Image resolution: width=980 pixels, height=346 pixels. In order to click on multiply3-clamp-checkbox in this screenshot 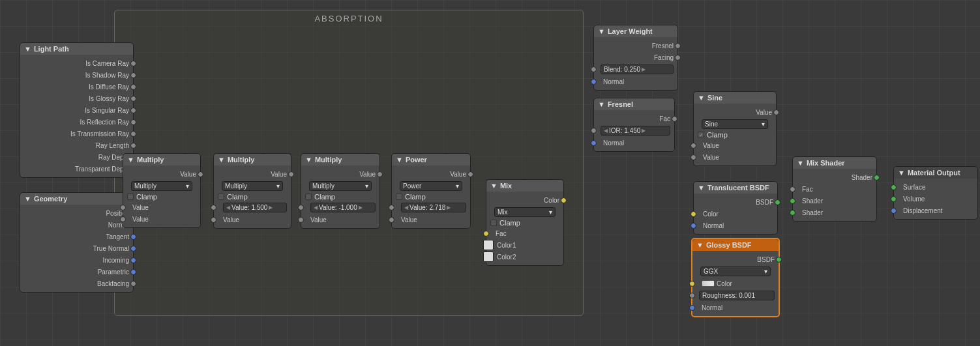, I will do `click(308, 197)`.